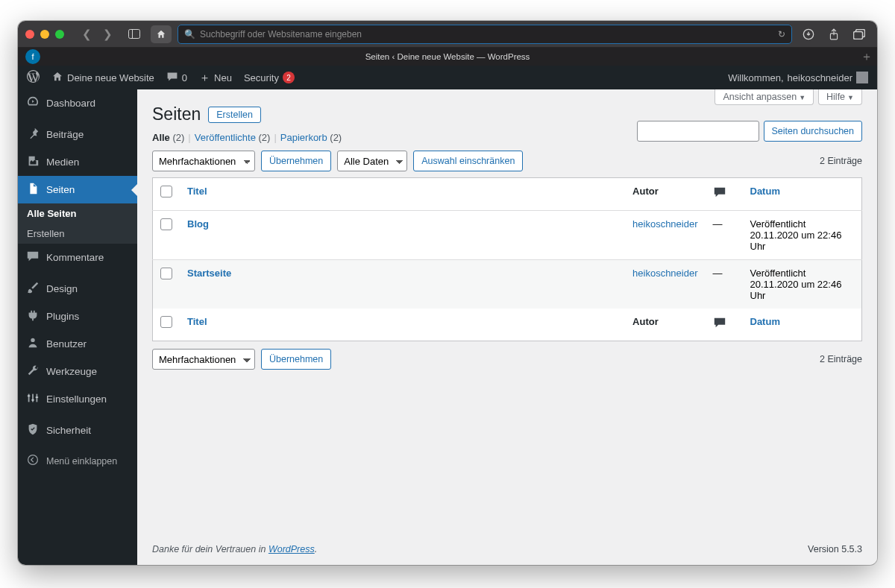  Describe the element at coordinates (485, 34) in the screenshot. I see `url-bar: 🔍 Suchbegriff oder Websitename eingeben …` at that location.